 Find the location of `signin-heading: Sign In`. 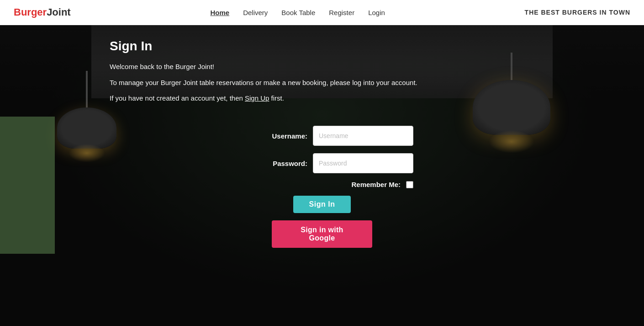

signin-heading: Sign In is located at coordinates (264, 46).